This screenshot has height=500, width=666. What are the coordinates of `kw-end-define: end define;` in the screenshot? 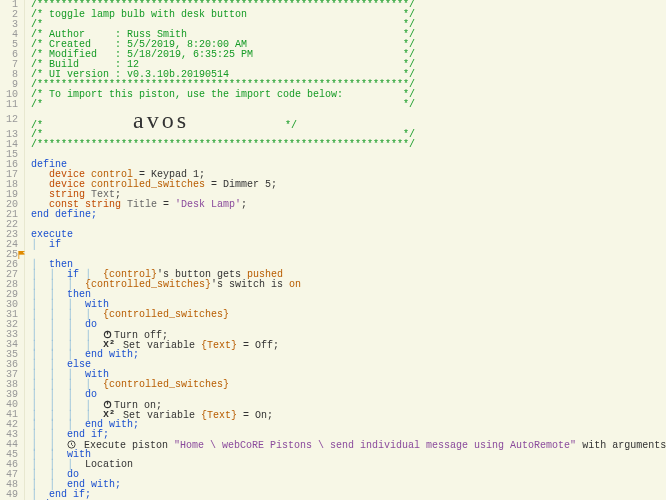 It's located at (64, 214).